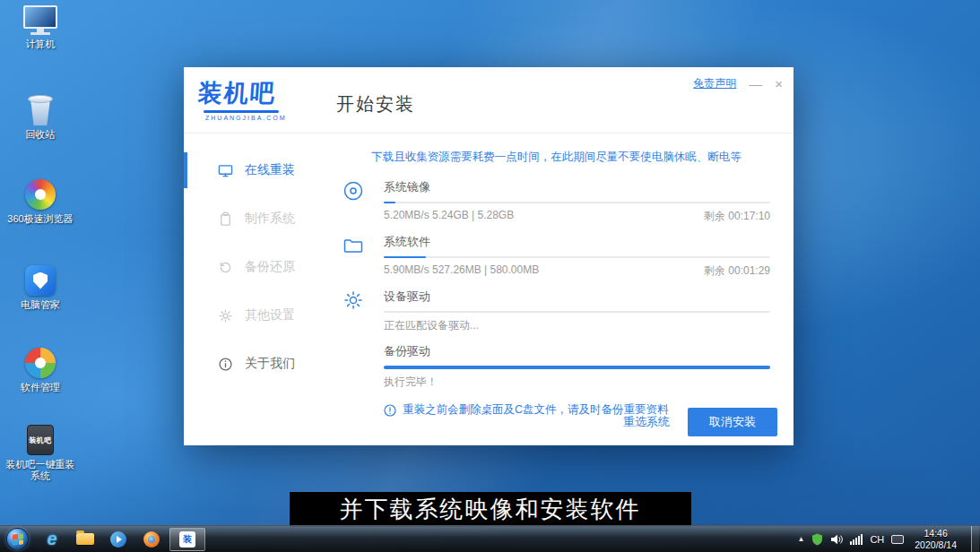 The height and width of the screenshot is (552, 980). What do you see at coordinates (755, 84) in the screenshot?
I see `minimize-button: —` at bounding box center [755, 84].